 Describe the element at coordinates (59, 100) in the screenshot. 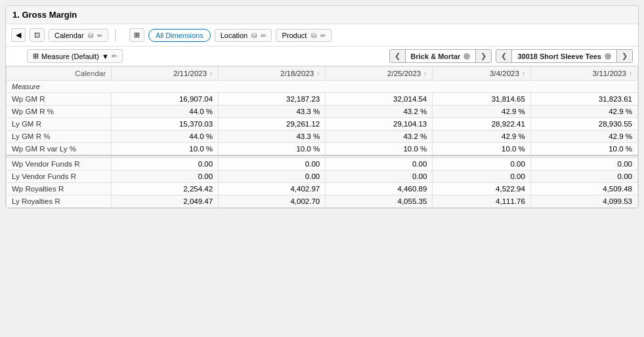

I see `row-label: Wp GM R` at that location.